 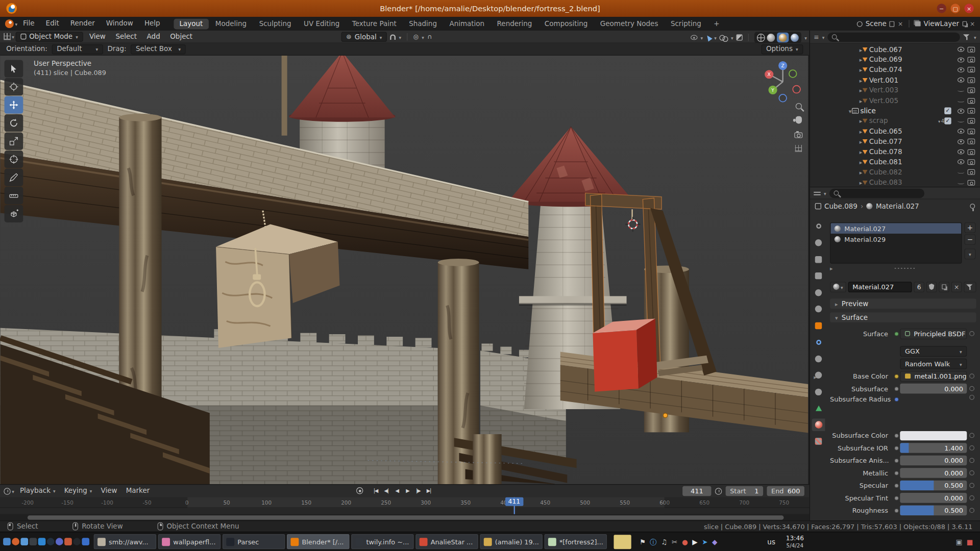 What do you see at coordinates (715, 542) in the screenshot?
I see `tray-device-icon: ◆` at bounding box center [715, 542].